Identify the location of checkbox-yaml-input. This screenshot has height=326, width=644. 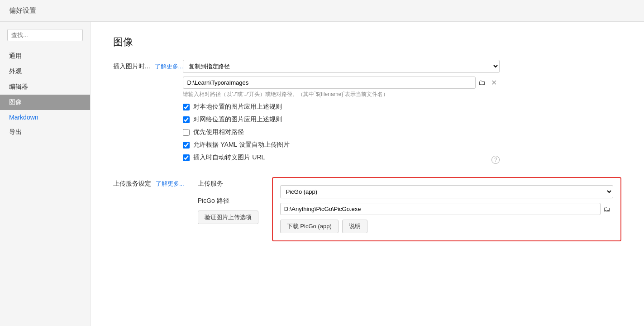
(186, 145).